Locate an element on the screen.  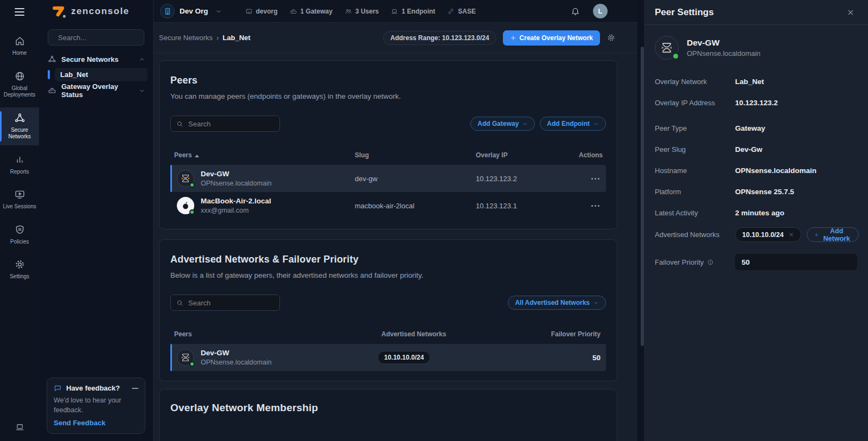
stat-label: devorg is located at coordinates (267, 11).